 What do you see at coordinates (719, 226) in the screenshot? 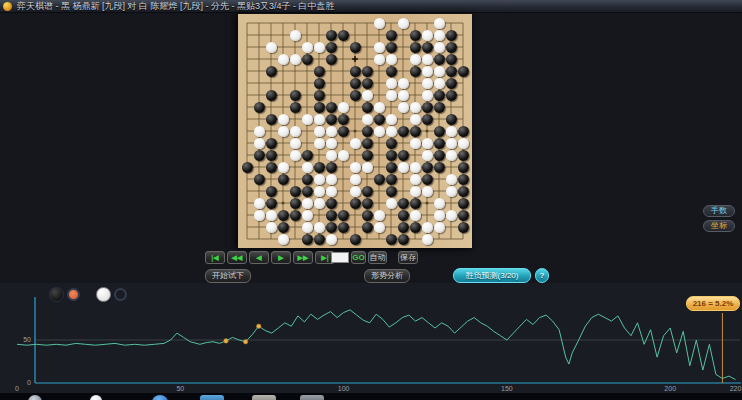
I see `coordinates-toggle: 坐标` at bounding box center [719, 226].